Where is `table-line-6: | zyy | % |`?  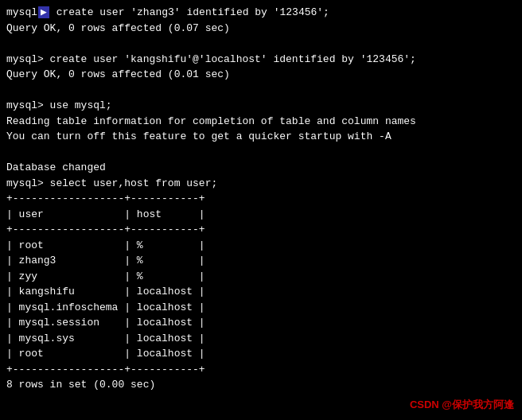
table-line-6: | zyy | % | is located at coordinates (106, 277).